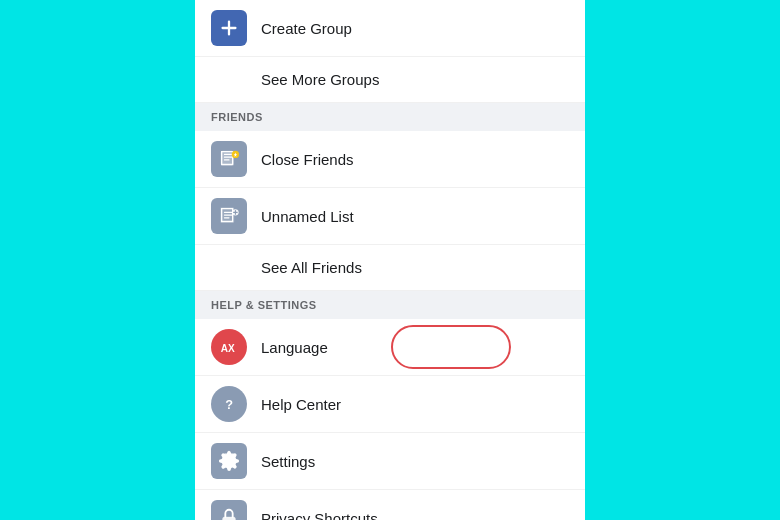 This screenshot has width=780, height=520. I want to click on settings-item: Settings, so click(390, 462).